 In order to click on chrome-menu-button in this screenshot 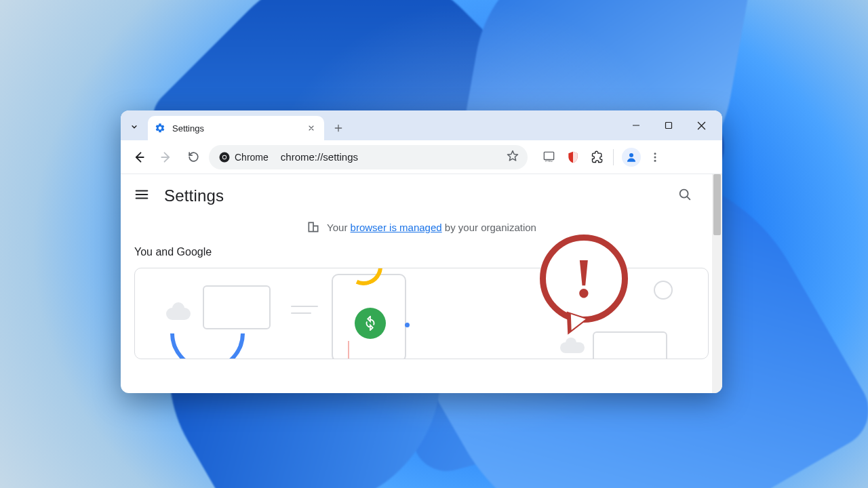, I will do `click(655, 157)`.